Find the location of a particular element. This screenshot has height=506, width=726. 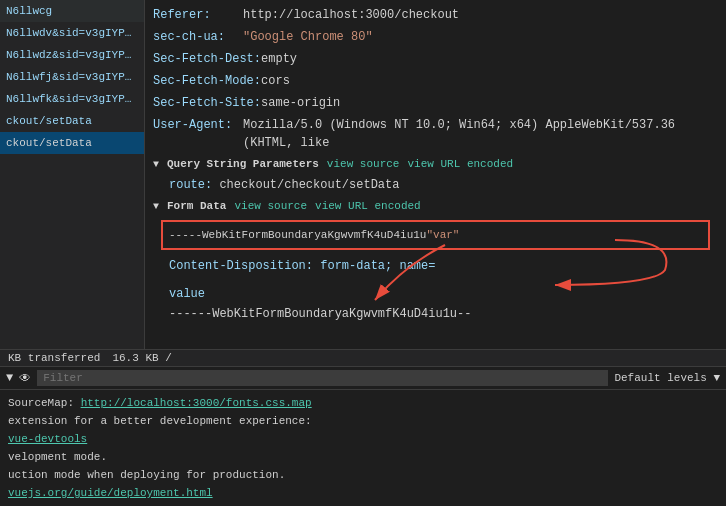

form-data-details: Content-Disposition: form-data; name= va… is located at coordinates (436, 290).